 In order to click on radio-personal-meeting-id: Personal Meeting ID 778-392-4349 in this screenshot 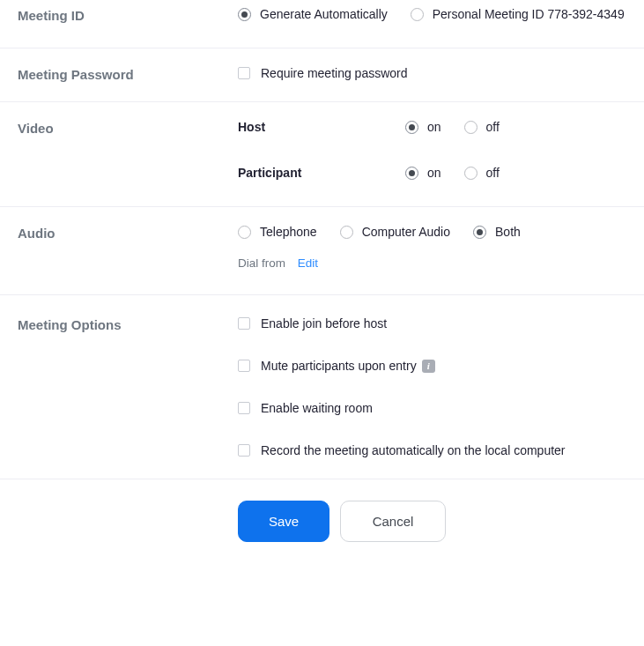, I will do `click(518, 14)`.